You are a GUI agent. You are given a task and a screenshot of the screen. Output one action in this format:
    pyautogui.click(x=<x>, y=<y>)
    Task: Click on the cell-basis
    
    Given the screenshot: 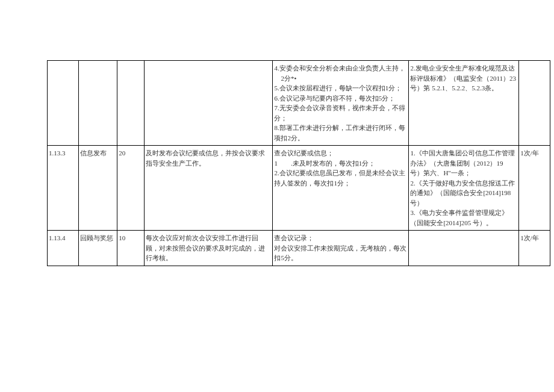 What is the action you would take?
    pyautogui.click(x=464, y=248)
    